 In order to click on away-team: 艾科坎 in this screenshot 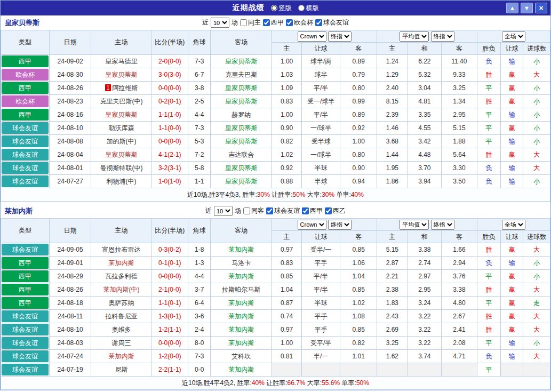, I will do `click(241, 356)`.